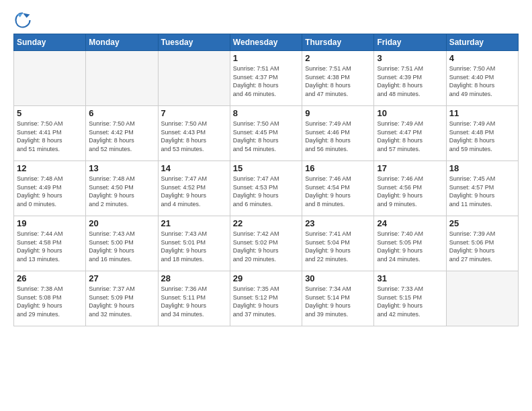 This screenshot has width=532, height=411. Describe the element at coordinates (50, 246) in the screenshot. I see `day-info: Sunrise: 7:44 AM Sunset: 4:58 PM Dayligh…` at that location.